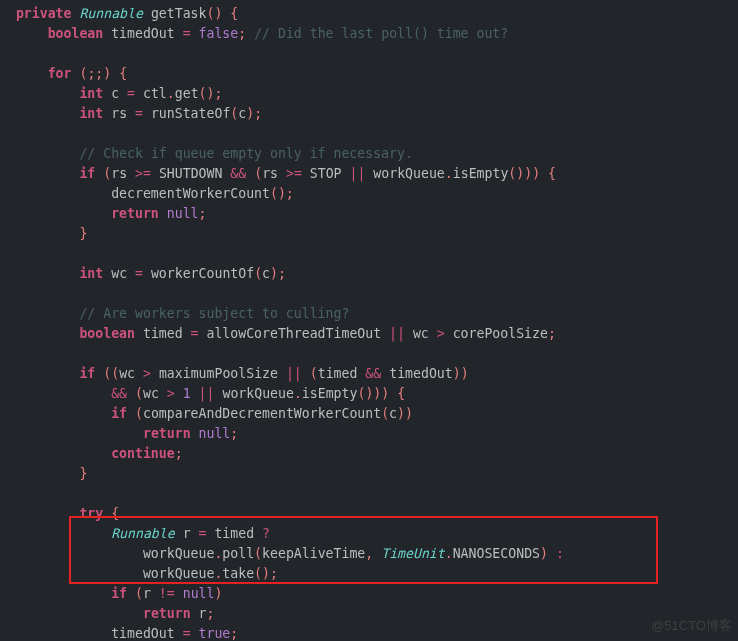 This screenshot has width=738, height=641. I want to click on code-line: timedOut = true;, so click(369, 632).